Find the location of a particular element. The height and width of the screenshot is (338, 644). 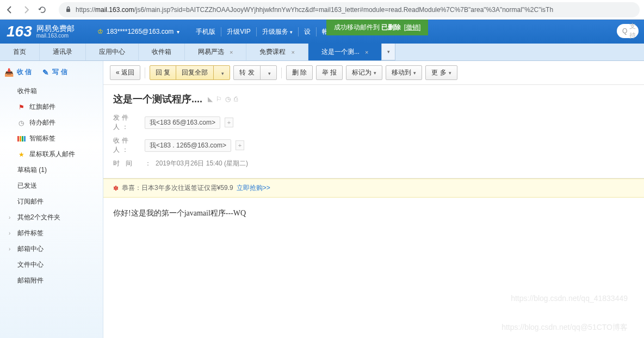

top-link-vip: 升级VIP is located at coordinates (238, 32).